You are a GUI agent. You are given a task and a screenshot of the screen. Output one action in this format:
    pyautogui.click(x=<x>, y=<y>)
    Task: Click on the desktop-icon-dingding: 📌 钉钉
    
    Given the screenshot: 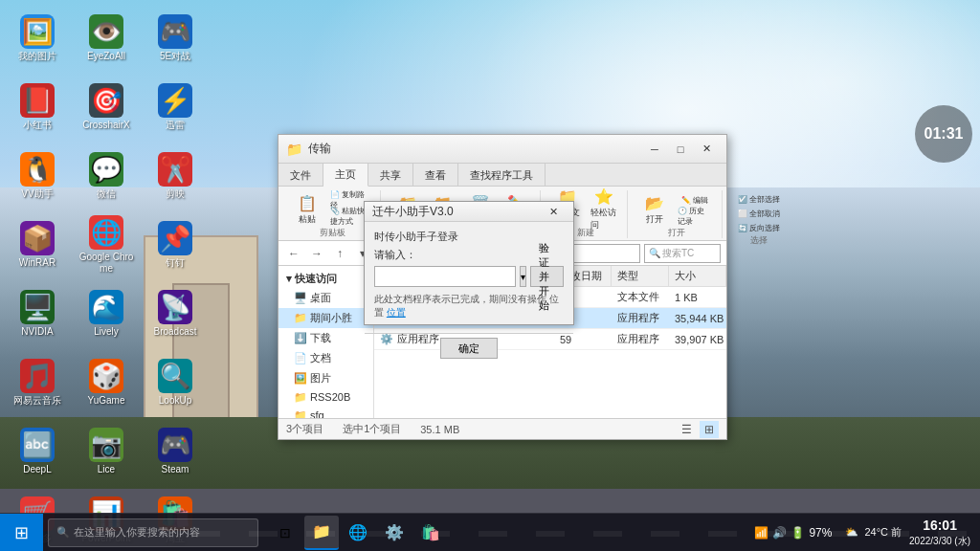 What is the action you would take?
    pyautogui.click(x=175, y=245)
    